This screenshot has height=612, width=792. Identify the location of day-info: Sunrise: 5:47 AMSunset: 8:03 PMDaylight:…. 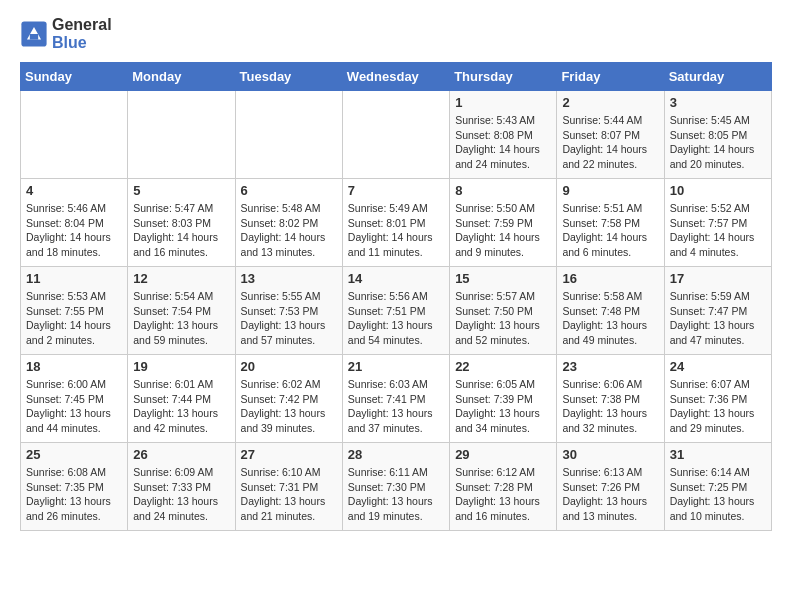
(181, 230).